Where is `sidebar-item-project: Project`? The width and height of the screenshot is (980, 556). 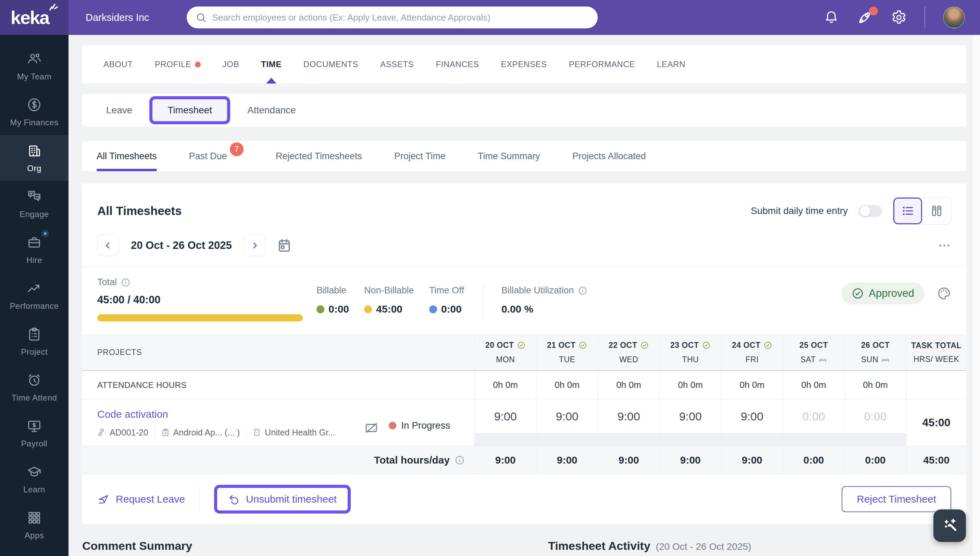
sidebar-item-project: Project is located at coordinates (34, 341).